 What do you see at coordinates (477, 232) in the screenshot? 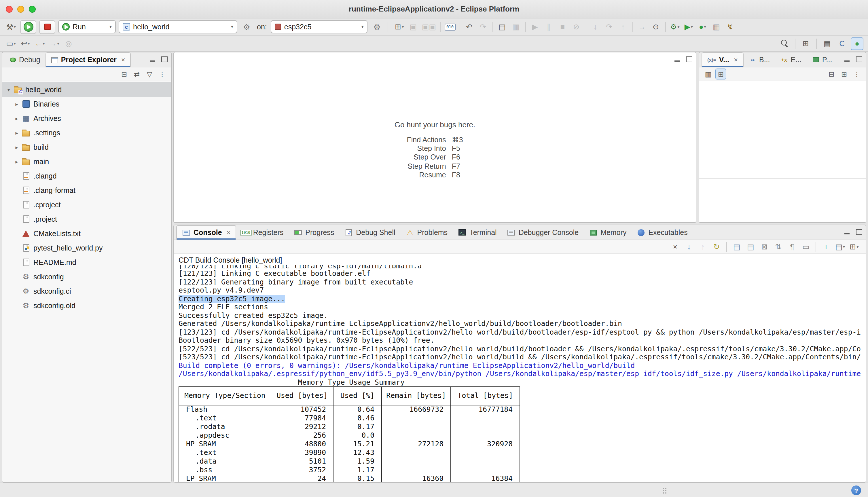
I see `tab-terminal: Terminal` at bounding box center [477, 232].